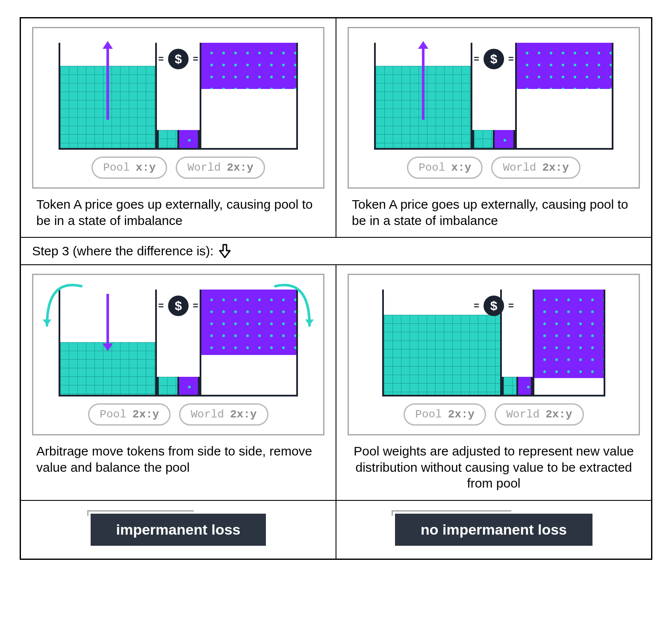 The width and height of the screenshot is (672, 633). I want to click on result-impermanent-loss: impermanent loss, so click(179, 529).